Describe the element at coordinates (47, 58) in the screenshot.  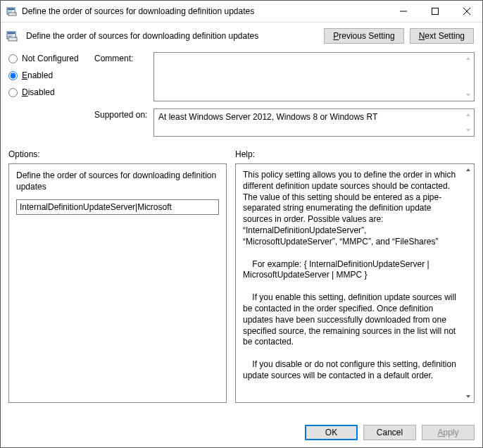
I see `radio-not-configured: Not Configured` at that location.